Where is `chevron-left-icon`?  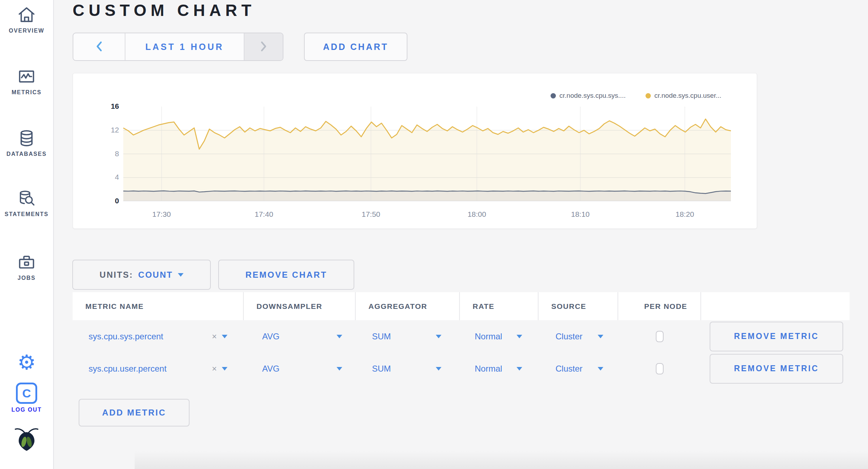
chevron-left-icon is located at coordinates (99, 47).